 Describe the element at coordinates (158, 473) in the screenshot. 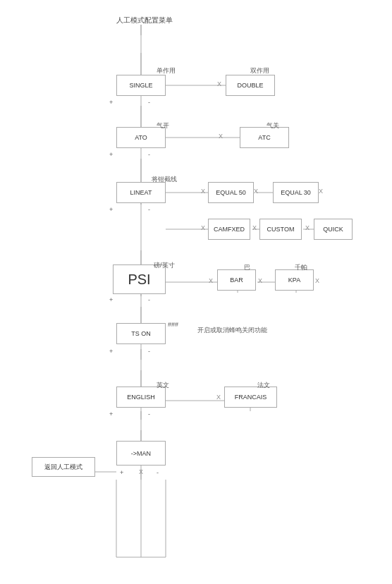

I see `minus-bottom: -` at that location.